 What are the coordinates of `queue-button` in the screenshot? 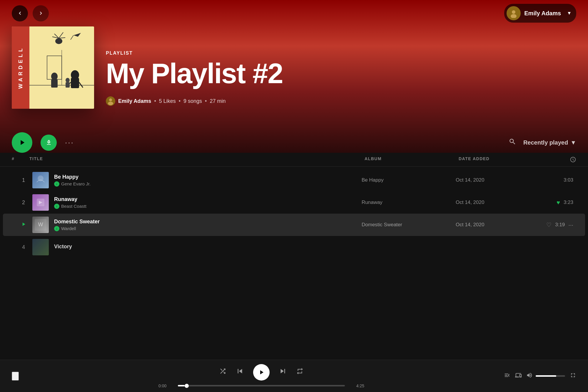 It's located at (507, 376).